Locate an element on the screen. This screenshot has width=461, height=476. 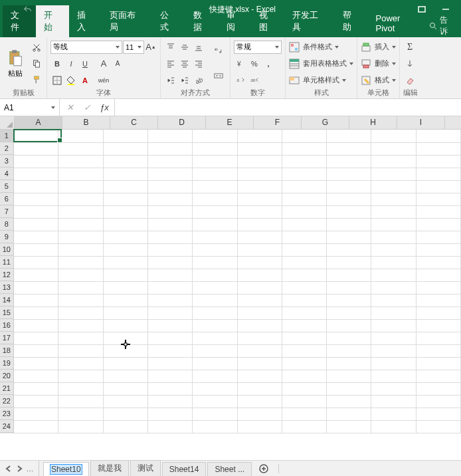
row-header: 7 is located at coordinates (7, 211).